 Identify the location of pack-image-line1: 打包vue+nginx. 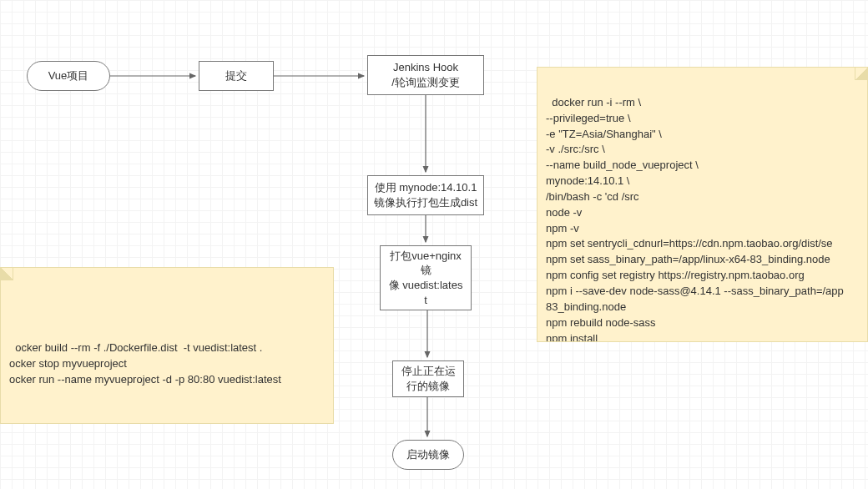
(426, 256).